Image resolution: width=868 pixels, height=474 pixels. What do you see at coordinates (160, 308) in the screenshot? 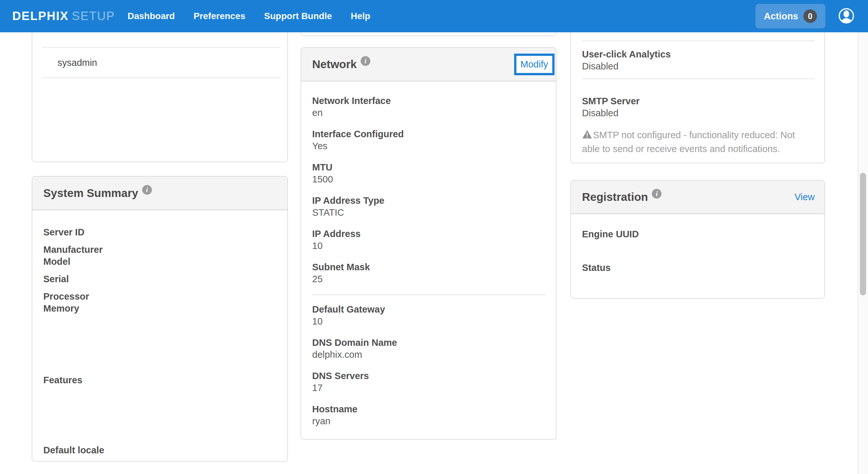
I see `field-label-memory: Memory` at bounding box center [160, 308].